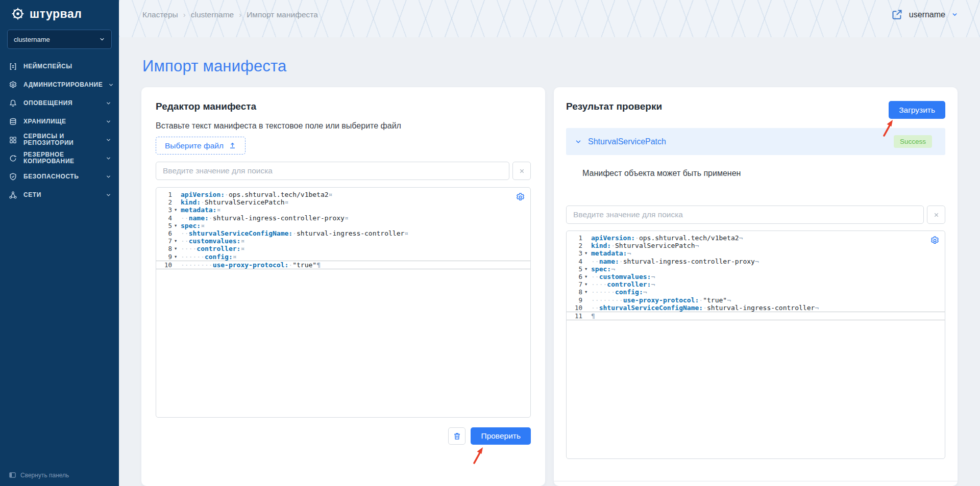 This screenshot has width=980, height=486. I want to click on collapse-panel-label: Свернуть панель, so click(45, 475).